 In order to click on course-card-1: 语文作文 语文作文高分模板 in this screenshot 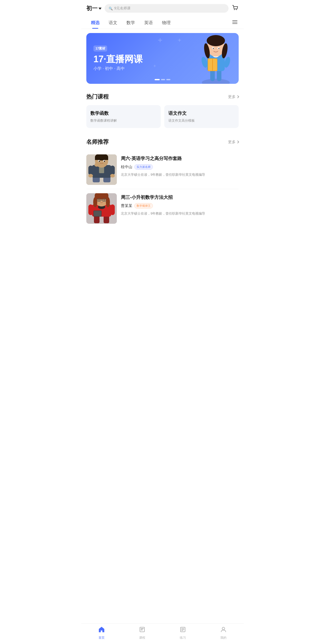, I will do `click(202, 117)`.